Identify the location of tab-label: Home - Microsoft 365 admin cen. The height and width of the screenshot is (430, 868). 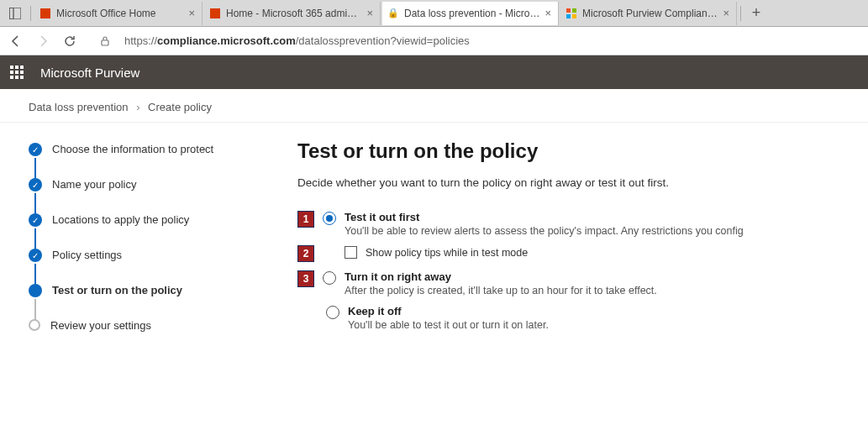
(294, 13).